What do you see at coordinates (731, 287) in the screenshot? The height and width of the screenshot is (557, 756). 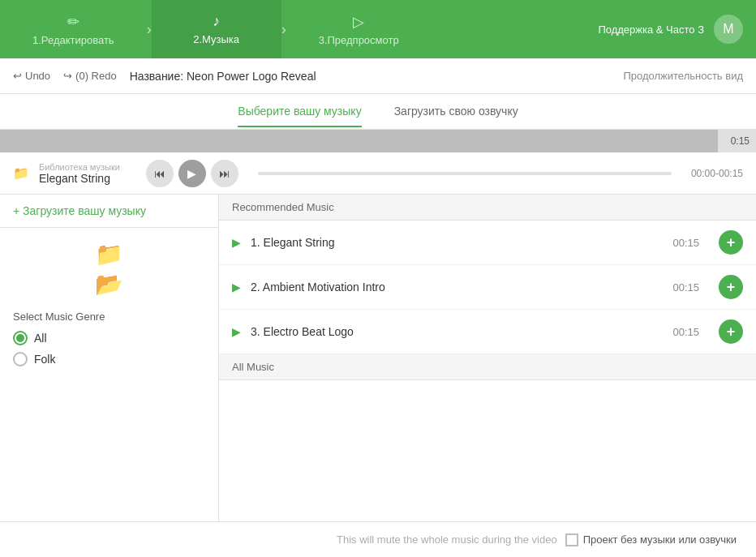 I see `add-track-2-button: +` at bounding box center [731, 287].